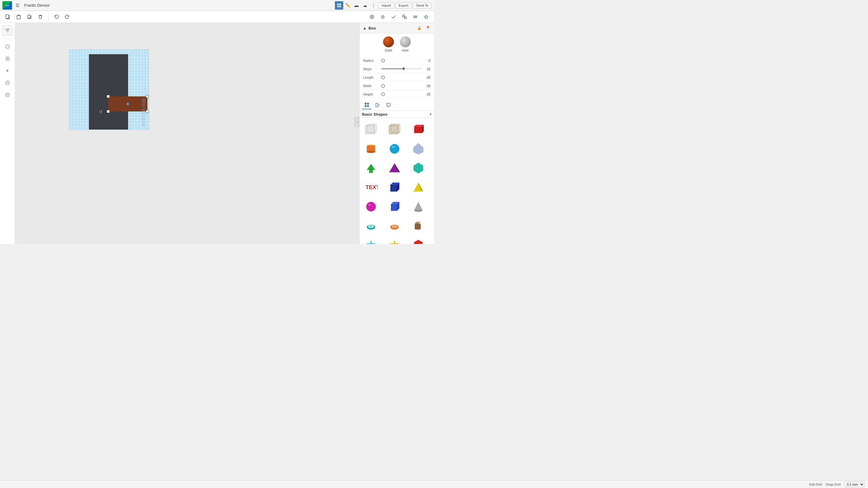  I want to click on shape-item-box-brown, so click(395, 129).